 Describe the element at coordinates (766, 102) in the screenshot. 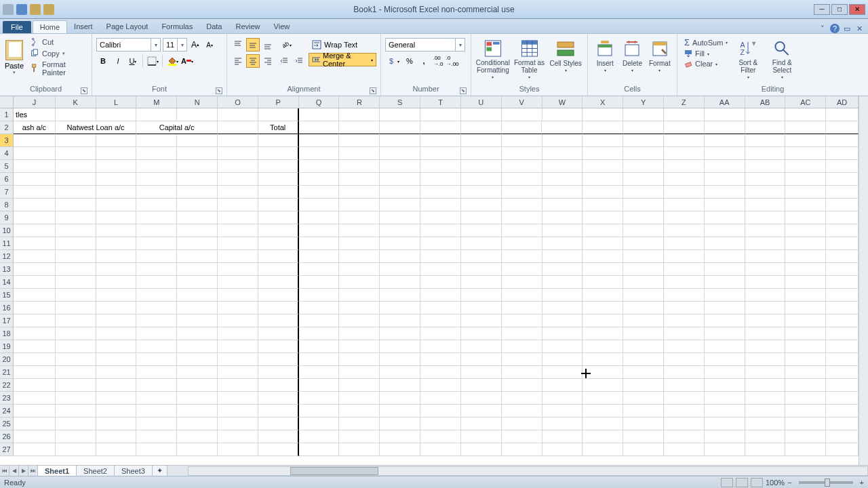

I see `column-header: AB` at that location.